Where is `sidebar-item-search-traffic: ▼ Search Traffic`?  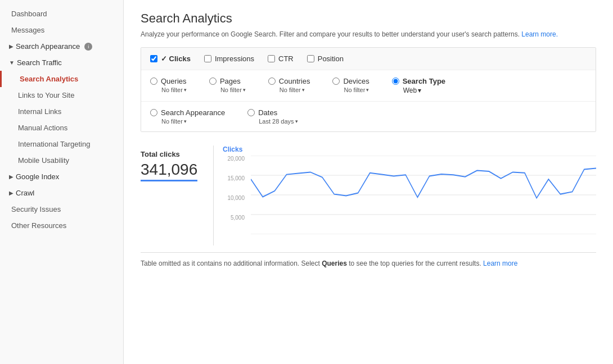 sidebar-item-search-traffic: ▼ Search Traffic is located at coordinates (62, 63).